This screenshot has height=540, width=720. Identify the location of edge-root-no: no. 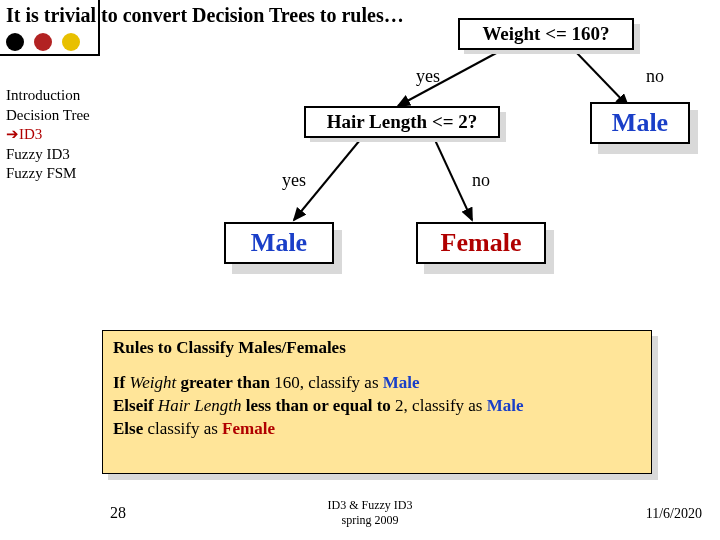
(655, 76).